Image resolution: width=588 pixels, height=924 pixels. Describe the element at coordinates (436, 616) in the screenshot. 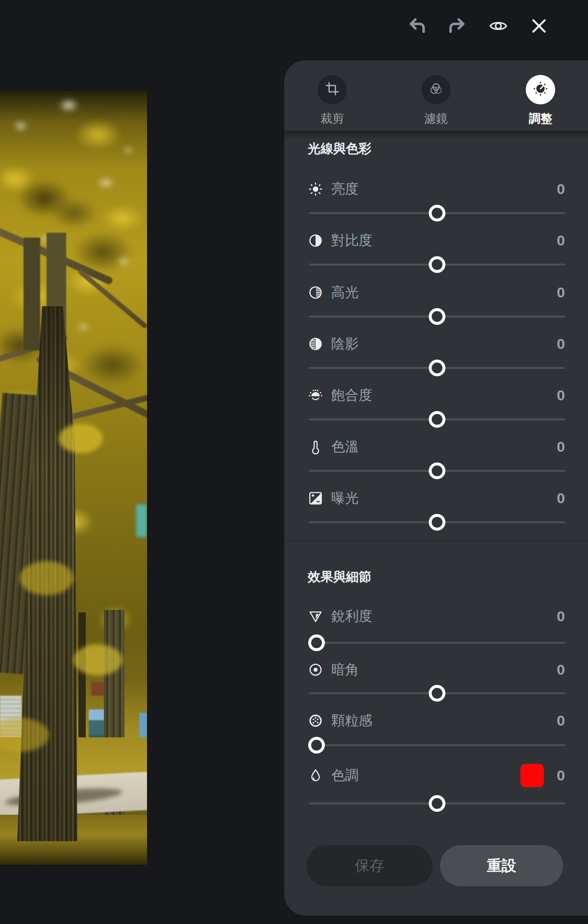

I see `adjustment-row-sharpness: 銳利度0` at that location.